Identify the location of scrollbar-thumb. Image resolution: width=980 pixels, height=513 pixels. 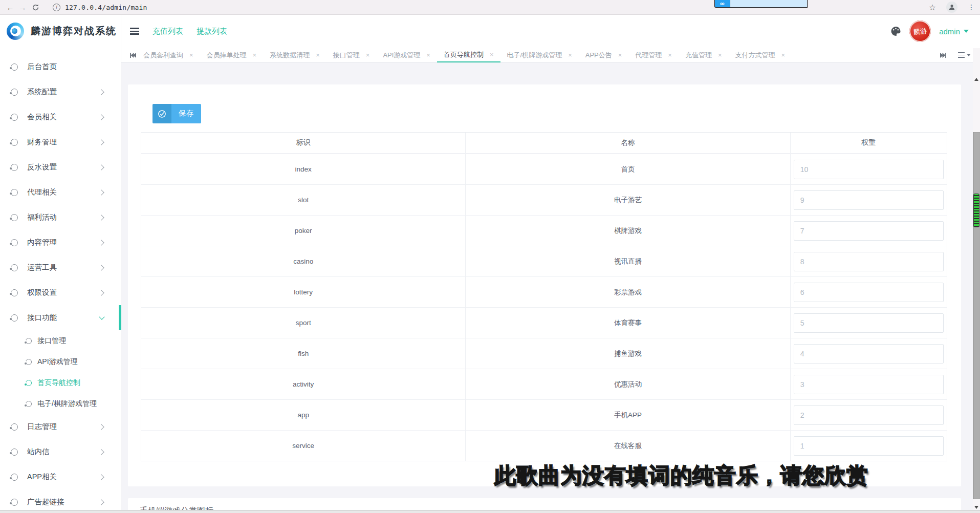
(976, 210).